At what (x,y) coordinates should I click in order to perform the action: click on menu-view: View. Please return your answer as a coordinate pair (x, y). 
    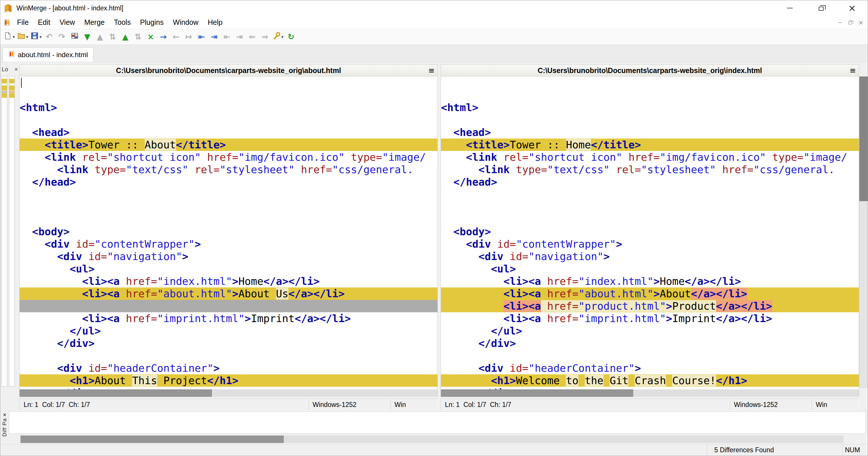
    Looking at the image, I should click on (67, 22).